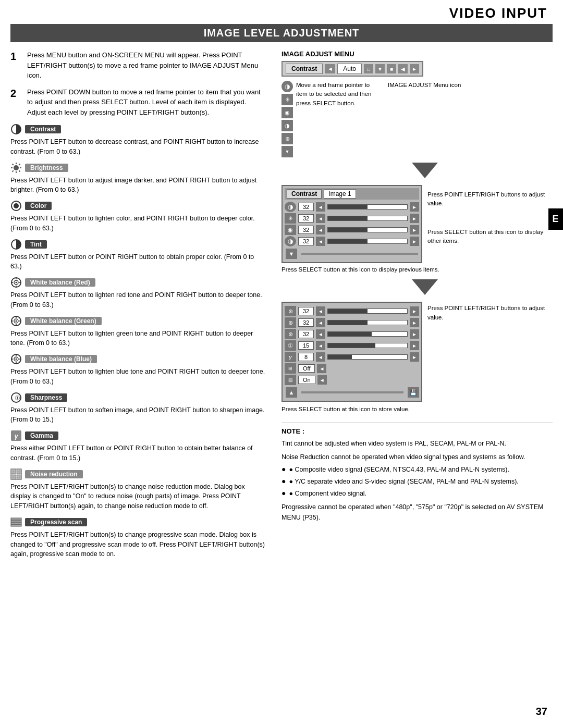 The image size is (563, 728). I want to click on detail-menu-value: Image 1, so click(340, 194).